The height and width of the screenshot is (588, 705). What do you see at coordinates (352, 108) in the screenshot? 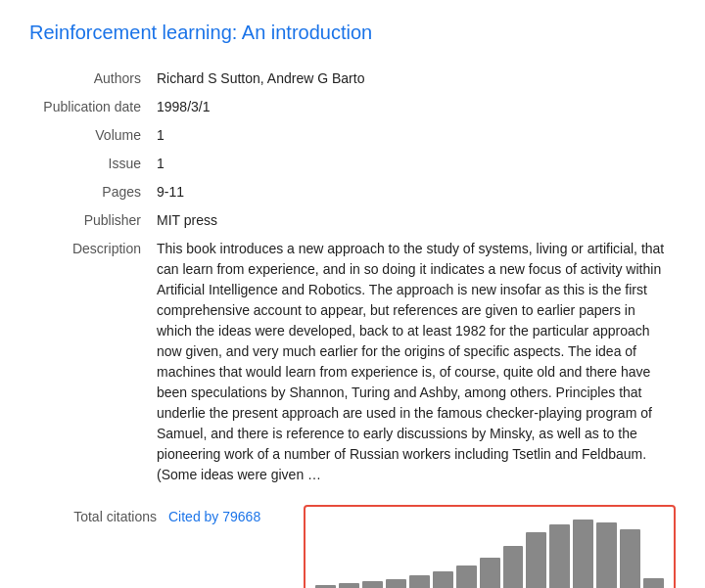
I see `pub-date-row: Publication date 1998/3/1` at bounding box center [352, 108].